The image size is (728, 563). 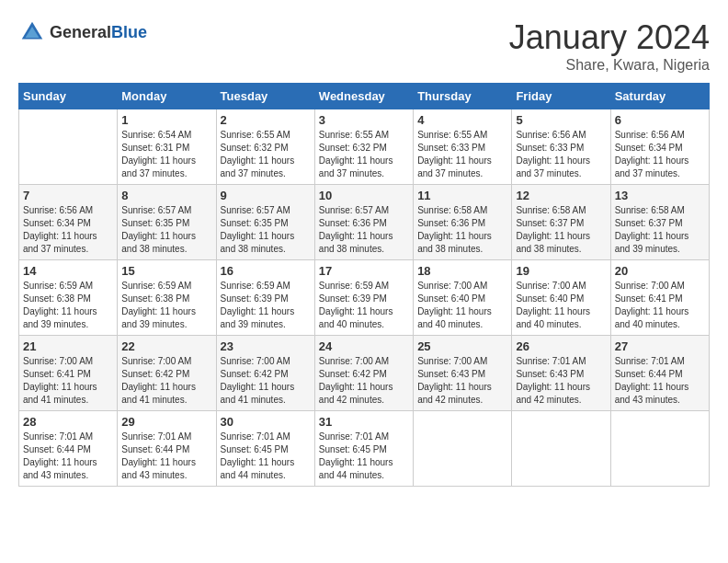 What do you see at coordinates (364, 373) in the screenshot?
I see `calendar-cell: 24Sunrise: 7:00 AMSunset: 6:42 PMDayligh…` at bounding box center [364, 373].